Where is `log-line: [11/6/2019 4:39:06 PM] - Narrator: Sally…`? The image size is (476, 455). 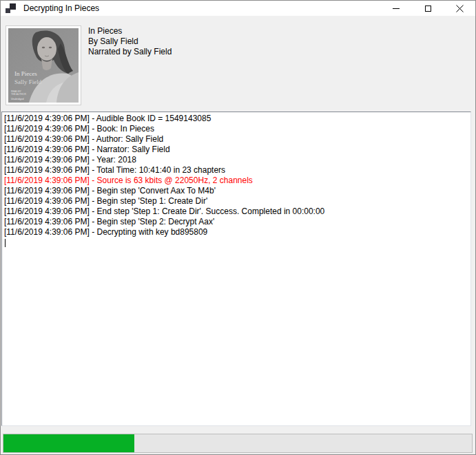
log-line: [11/6/2019 4:39:06 PM] - Narrator: Sally… is located at coordinates (236, 150).